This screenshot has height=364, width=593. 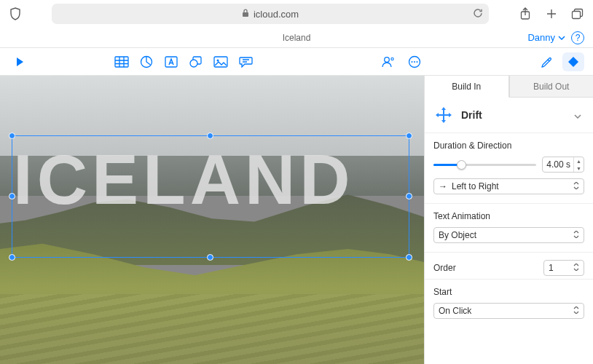 What do you see at coordinates (122, 62) in the screenshot?
I see `table-insert-icon` at bounding box center [122, 62].